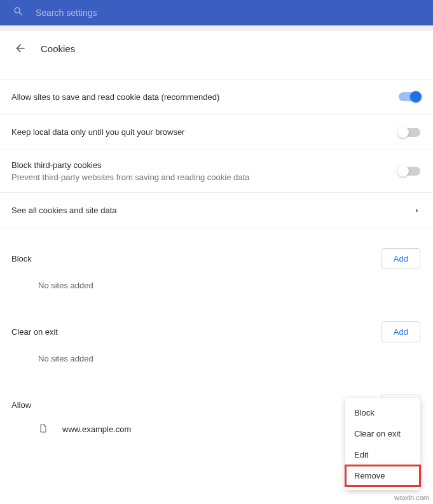 This screenshot has height=504, width=433. What do you see at coordinates (216, 265) in the screenshot?
I see `section-block: Block Add No sites added` at bounding box center [216, 265].